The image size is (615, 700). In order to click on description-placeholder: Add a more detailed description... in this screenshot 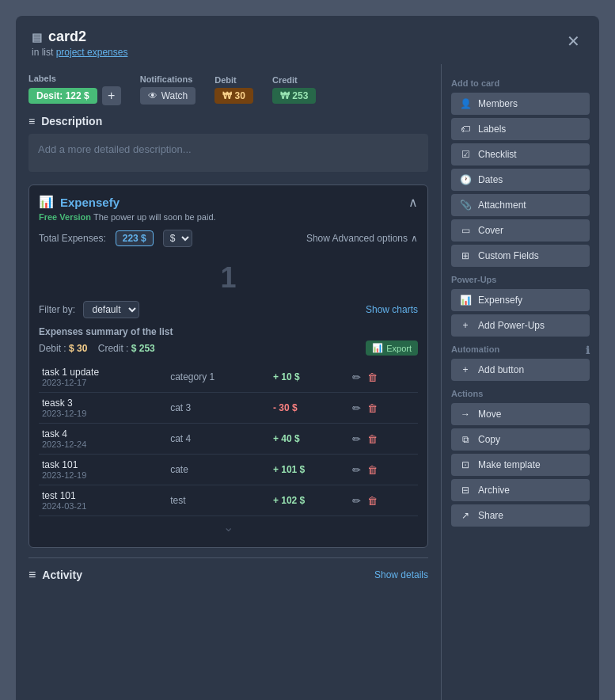, I will do `click(115, 149)`.